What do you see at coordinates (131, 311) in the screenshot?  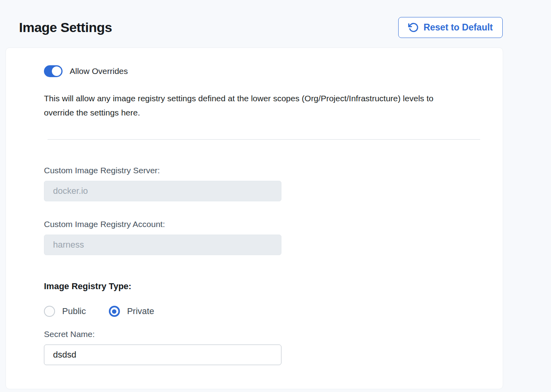 I see `radio-option-private: Private` at bounding box center [131, 311].